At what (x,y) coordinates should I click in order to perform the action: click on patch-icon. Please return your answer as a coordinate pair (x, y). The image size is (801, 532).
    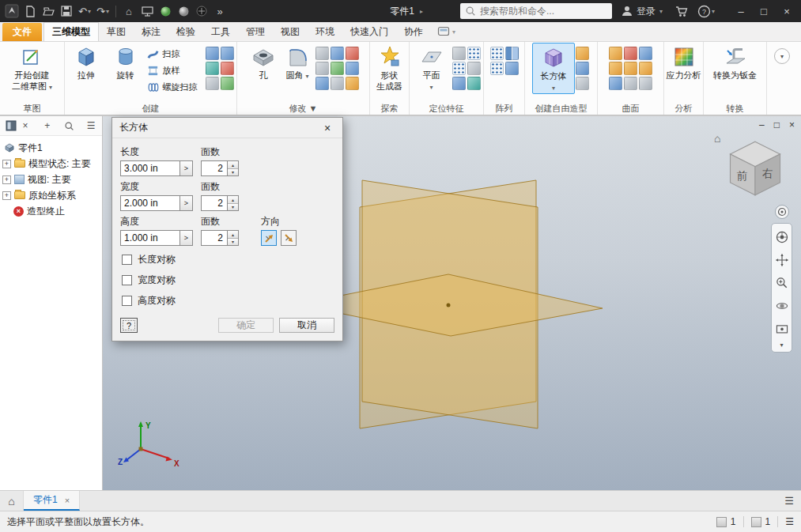
    Looking at the image, I should click on (615, 68).